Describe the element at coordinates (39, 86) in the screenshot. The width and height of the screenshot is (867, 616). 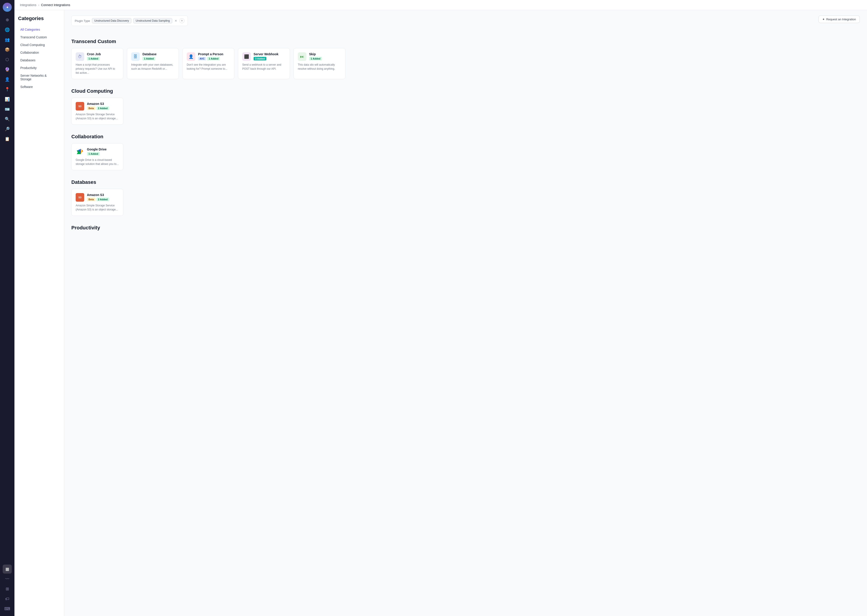
I see `sidebar-item-software: Software` at that location.